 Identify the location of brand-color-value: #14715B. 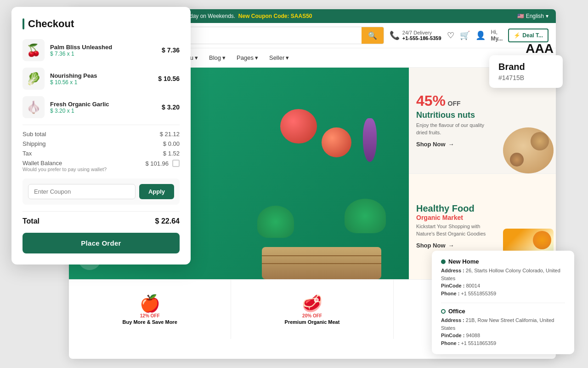
(526, 78).